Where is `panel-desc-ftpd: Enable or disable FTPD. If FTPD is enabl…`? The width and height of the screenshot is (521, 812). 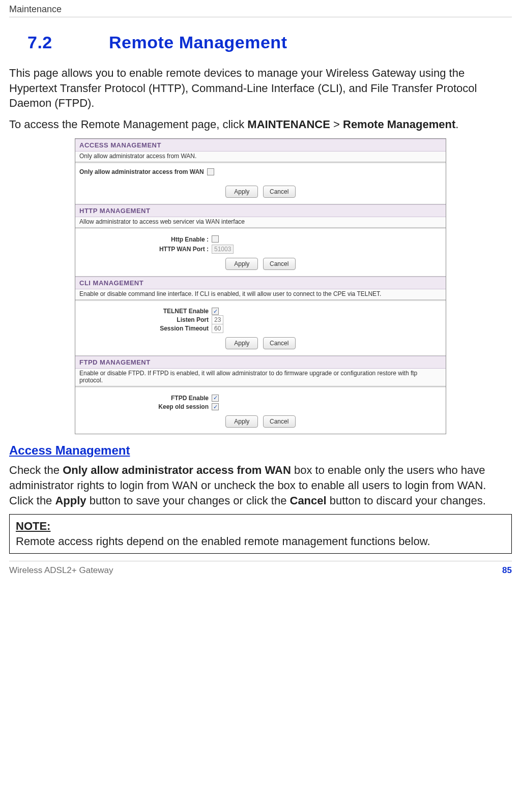 panel-desc-ftpd: Enable or disable FTPD. If FTPD is enabl… is located at coordinates (260, 377).